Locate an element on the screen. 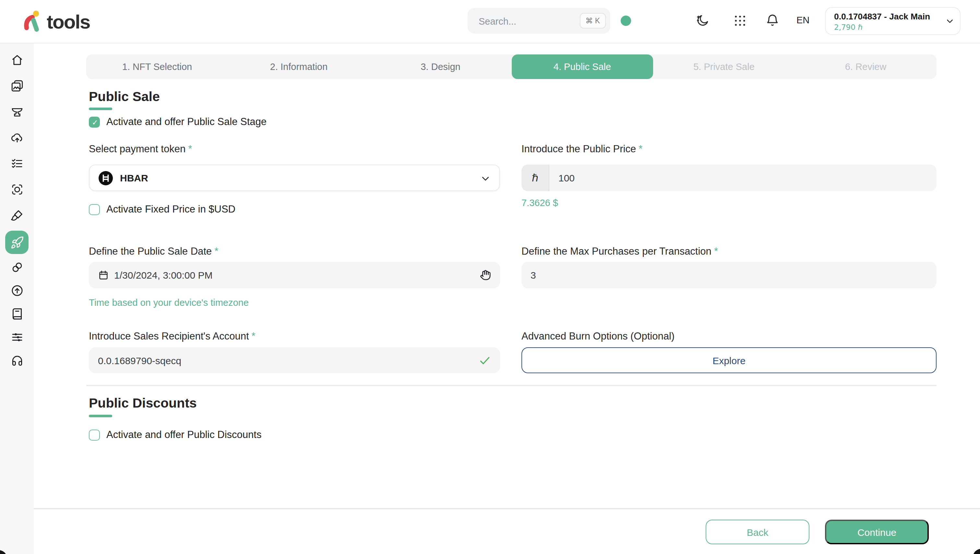 This screenshot has width=980, height=554. calendar-icon is located at coordinates (104, 275).